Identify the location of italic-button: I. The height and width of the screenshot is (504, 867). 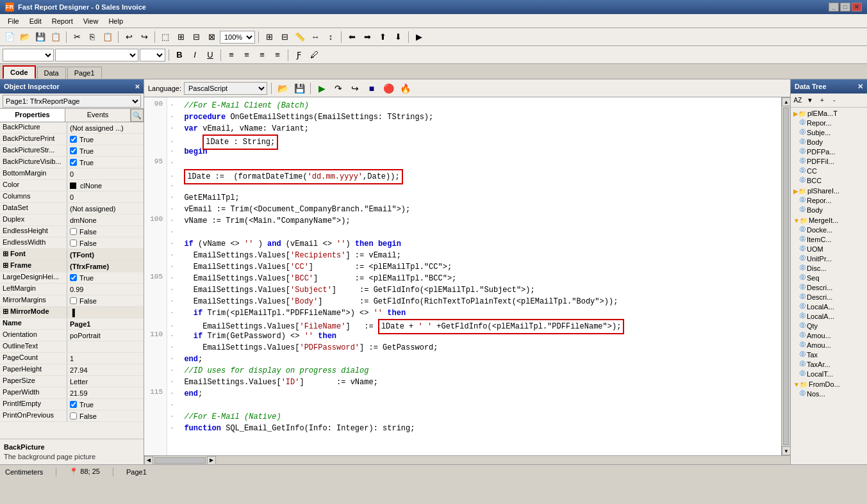
(195, 55).